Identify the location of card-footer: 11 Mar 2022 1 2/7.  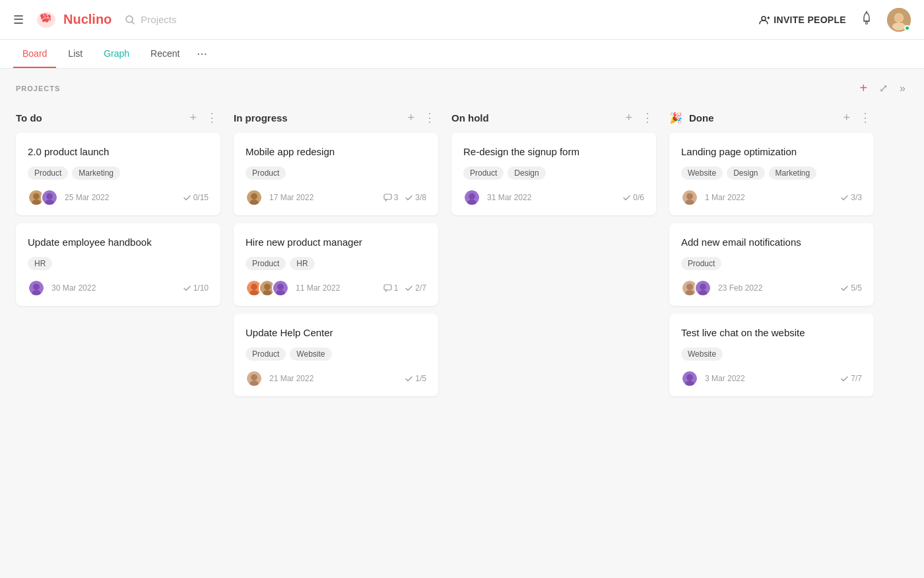
(336, 288).